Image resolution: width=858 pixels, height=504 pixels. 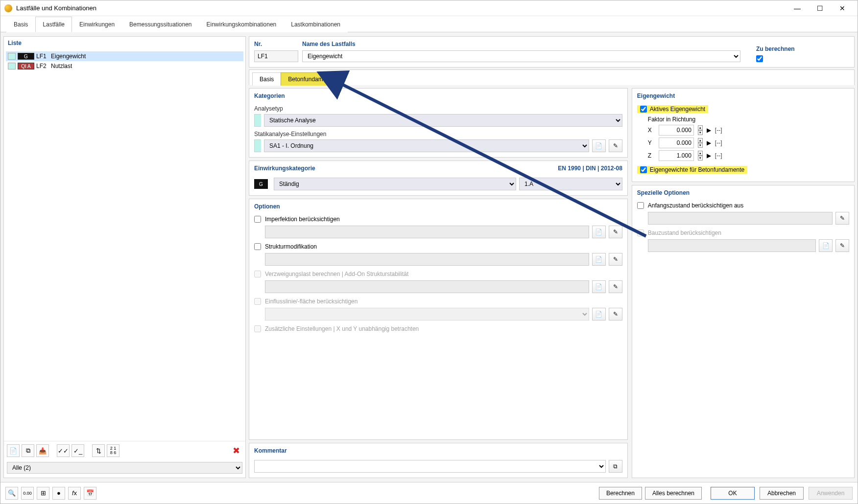 What do you see at coordinates (740, 218) in the screenshot?
I see `anfang-field` at bounding box center [740, 218].